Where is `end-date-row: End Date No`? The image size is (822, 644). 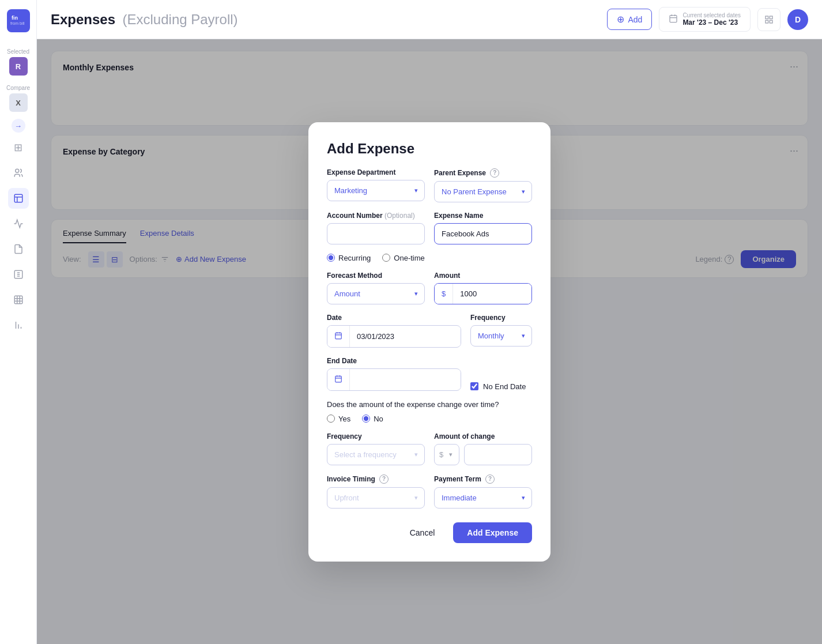
end-date-row: End Date No is located at coordinates (429, 374).